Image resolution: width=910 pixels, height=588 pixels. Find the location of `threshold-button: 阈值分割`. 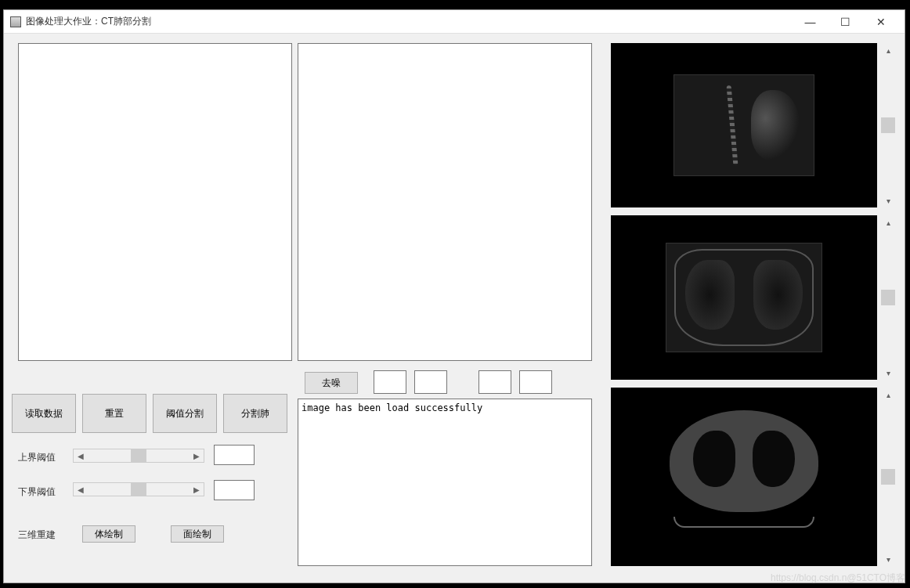

threshold-button: 阈值分割 is located at coordinates (185, 413).